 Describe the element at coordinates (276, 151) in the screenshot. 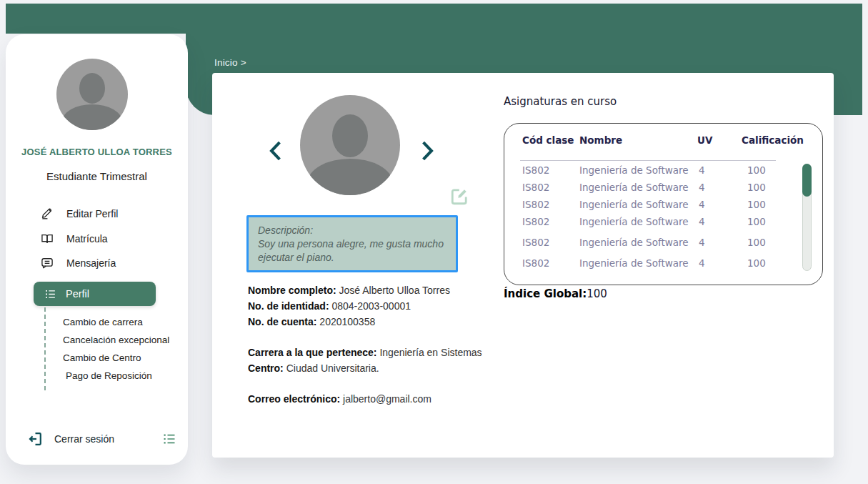

I see `chevron-left-icon` at that location.